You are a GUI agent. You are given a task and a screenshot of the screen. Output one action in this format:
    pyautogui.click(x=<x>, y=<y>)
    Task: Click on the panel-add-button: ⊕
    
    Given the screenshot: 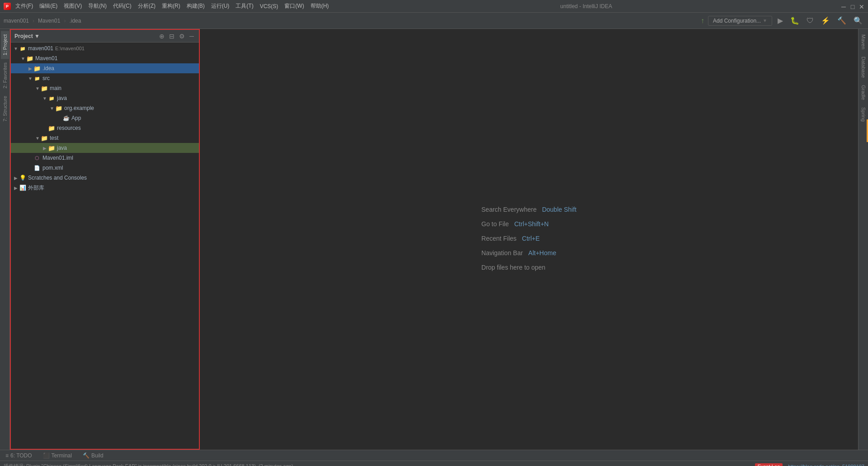 What is the action you would take?
    pyautogui.click(x=162, y=36)
    